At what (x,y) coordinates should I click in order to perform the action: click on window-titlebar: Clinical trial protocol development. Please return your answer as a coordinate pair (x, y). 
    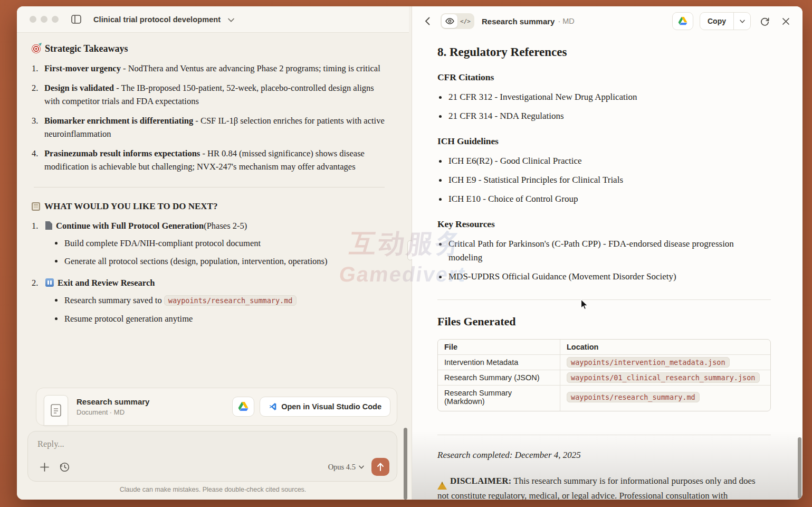
    Looking at the image, I should click on (213, 20).